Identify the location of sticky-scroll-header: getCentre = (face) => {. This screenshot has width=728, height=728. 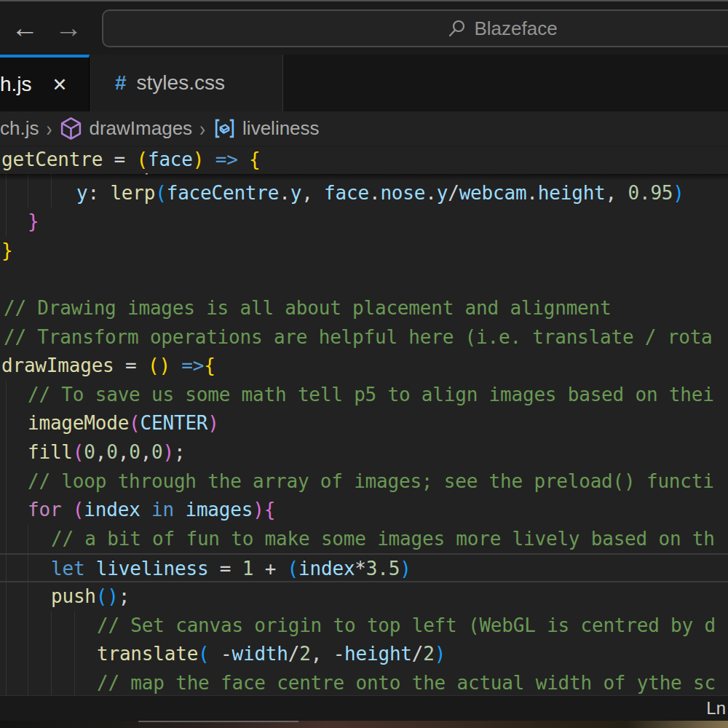
(364, 159).